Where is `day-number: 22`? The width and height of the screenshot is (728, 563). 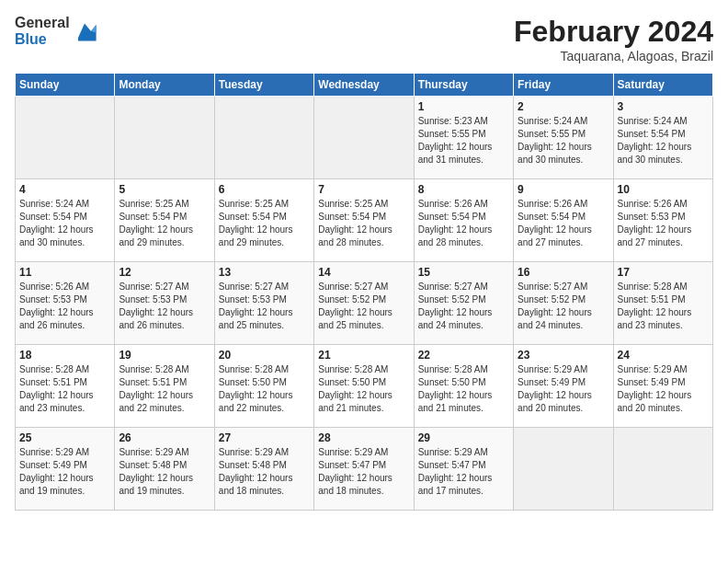
day-number: 22 is located at coordinates (463, 355).